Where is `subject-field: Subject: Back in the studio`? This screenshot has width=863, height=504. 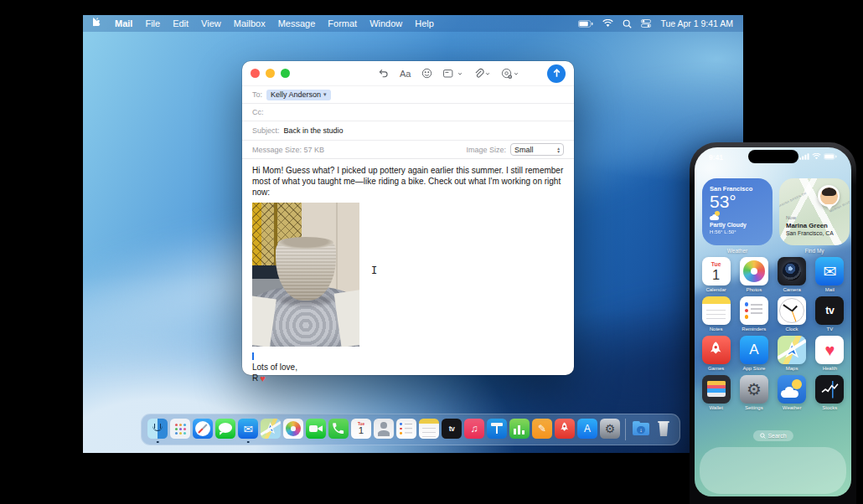
subject-field: Subject: Back in the studio is located at coordinates (408, 131).